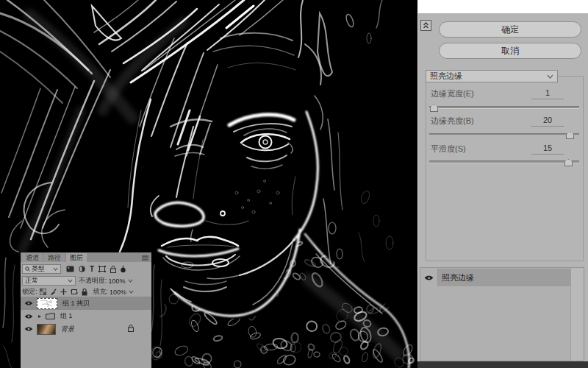 Image resolution: width=588 pixels, height=368 pixels. What do you see at coordinates (93, 281) in the screenshot?
I see `opacity-label: 不透明度:` at bounding box center [93, 281].